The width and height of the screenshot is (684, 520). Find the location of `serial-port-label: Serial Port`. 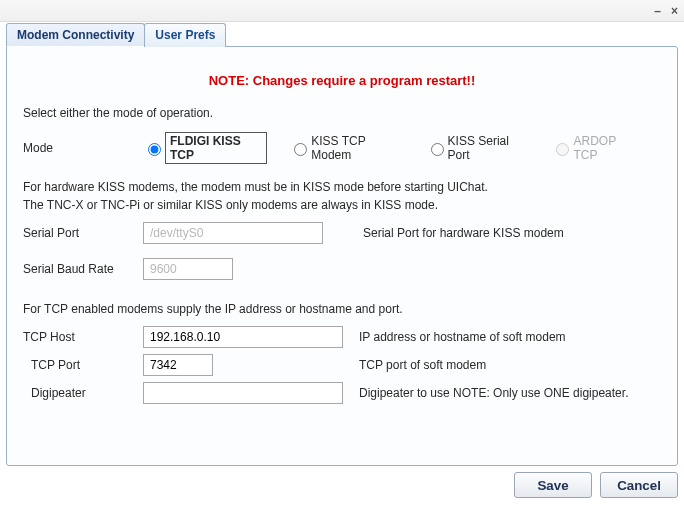

serial-port-label: Serial Port is located at coordinates (83, 233).